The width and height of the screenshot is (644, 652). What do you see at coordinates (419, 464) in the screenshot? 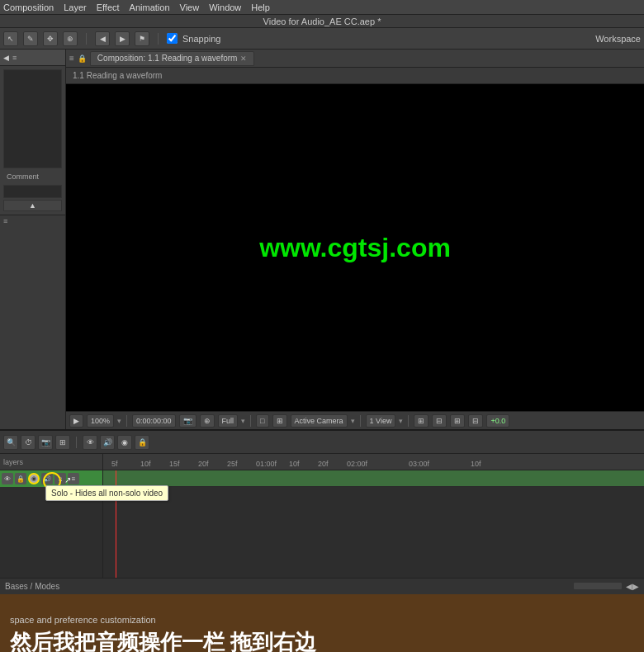
I see `ruler-mark-9: 03:00f` at bounding box center [419, 464].